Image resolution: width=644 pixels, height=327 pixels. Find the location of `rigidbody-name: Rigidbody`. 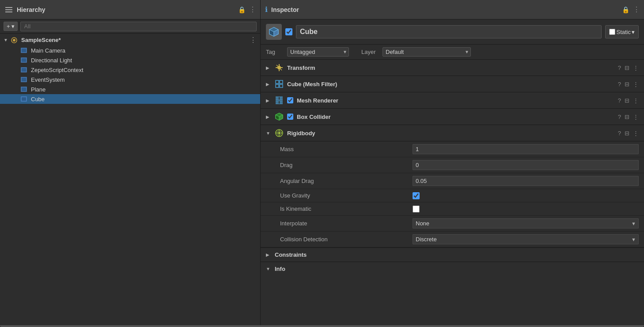

rigidbody-name: Rigidbody is located at coordinates (451, 133).